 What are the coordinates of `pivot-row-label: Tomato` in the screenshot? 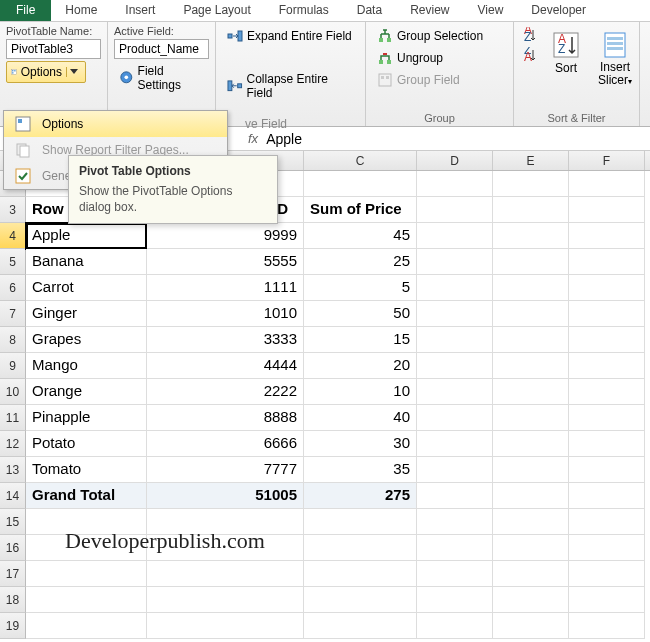 It's located at (86, 470).